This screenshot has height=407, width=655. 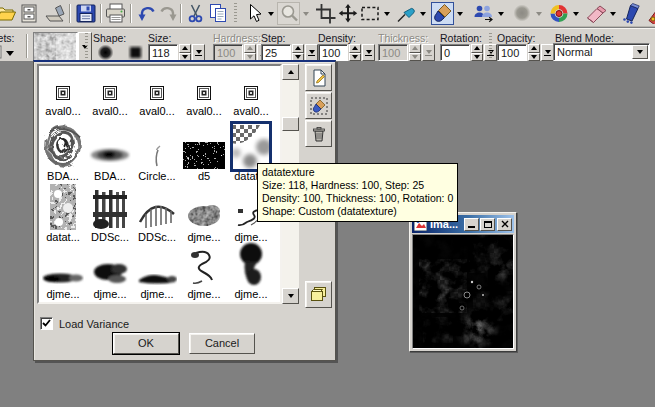 What do you see at coordinates (538, 14) in the screenshot?
I see `retouch-tool-dropdown-arrow` at bounding box center [538, 14].